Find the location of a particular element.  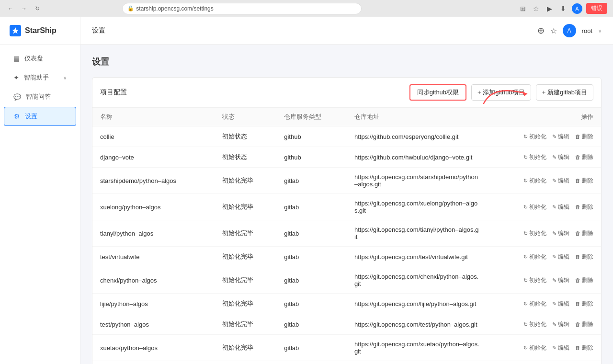

delete-button-2: 🗑 删除 is located at coordinates (584, 181).